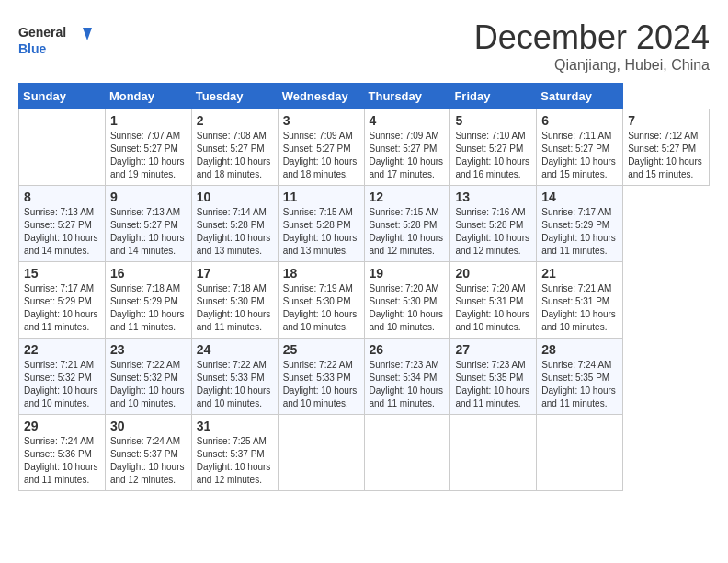  I want to click on calendar-cell: 14Sunrise: 7:17 AMSunset: 5:29 PMDayligh…, so click(580, 224).